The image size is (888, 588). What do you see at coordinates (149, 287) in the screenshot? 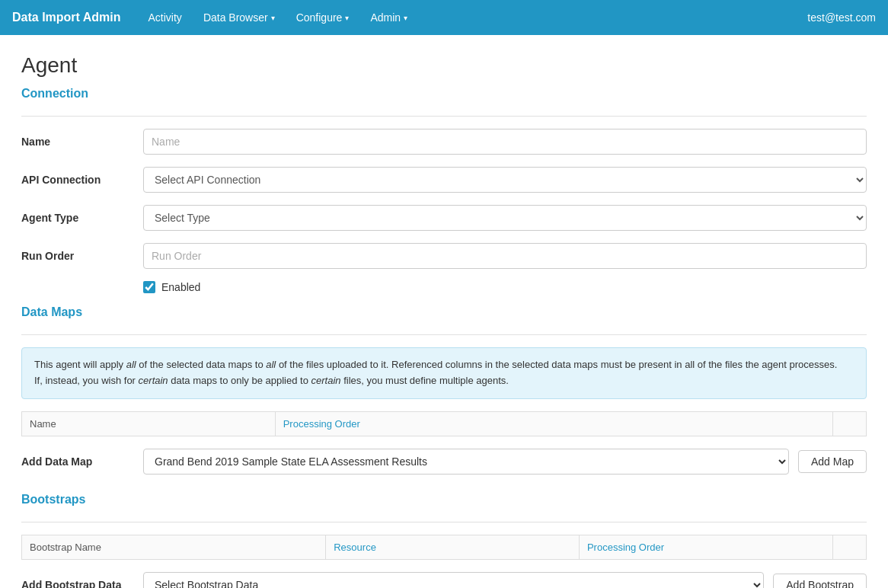
I see `enabled-checkbox` at bounding box center [149, 287].